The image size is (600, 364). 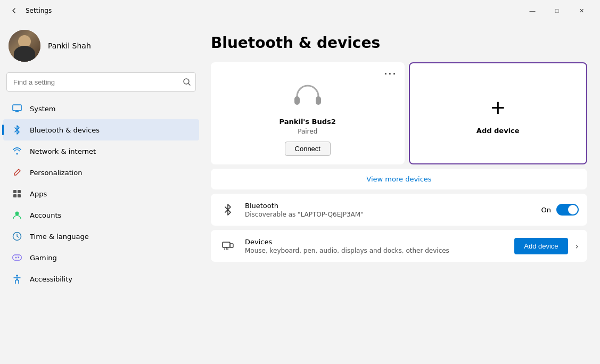 I want to click on sidebar-item-gaming: Gaming, so click(x=101, y=258).